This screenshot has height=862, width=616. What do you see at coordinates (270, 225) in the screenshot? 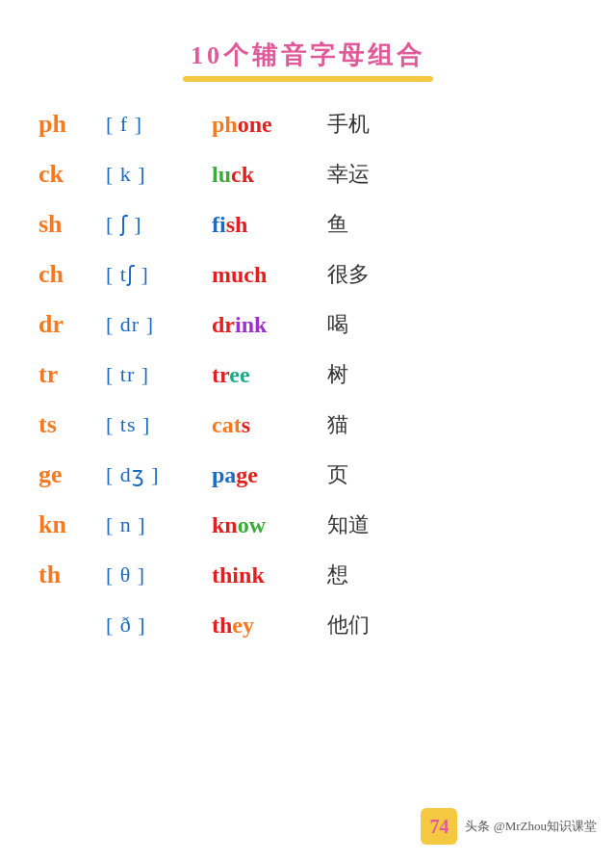
I see `example-word: fish` at bounding box center [270, 225].